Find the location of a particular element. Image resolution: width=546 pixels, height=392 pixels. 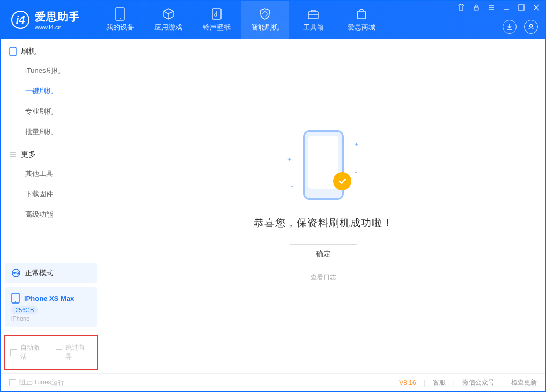

checkbox-auto-activate: 自动激活 is located at coordinates (28, 352).